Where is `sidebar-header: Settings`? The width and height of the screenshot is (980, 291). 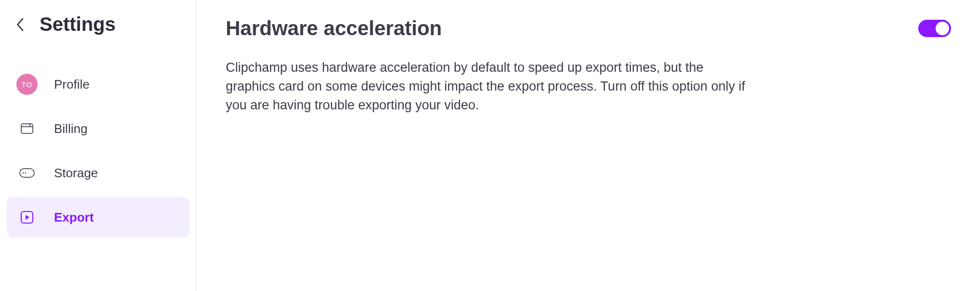
sidebar-header: Settings is located at coordinates (98, 24).